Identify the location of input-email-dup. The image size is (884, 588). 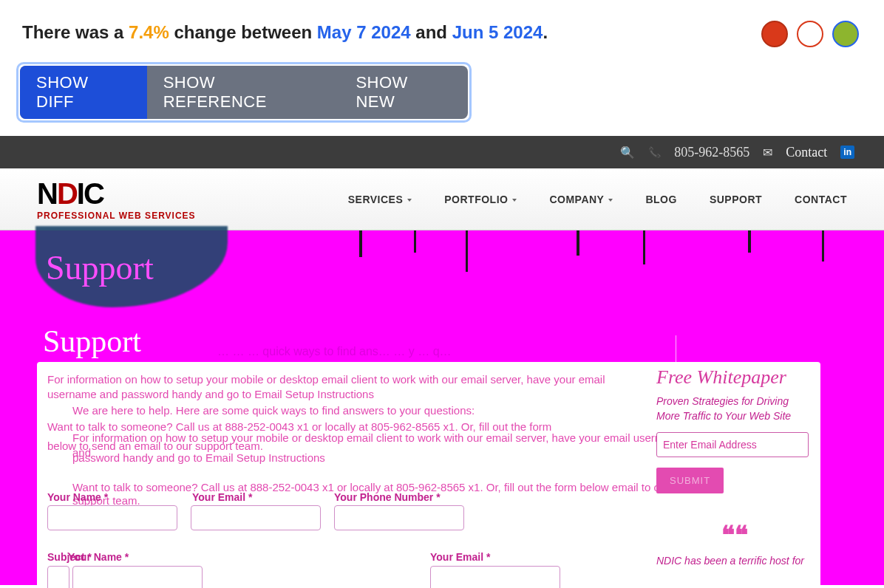
(495, 577).